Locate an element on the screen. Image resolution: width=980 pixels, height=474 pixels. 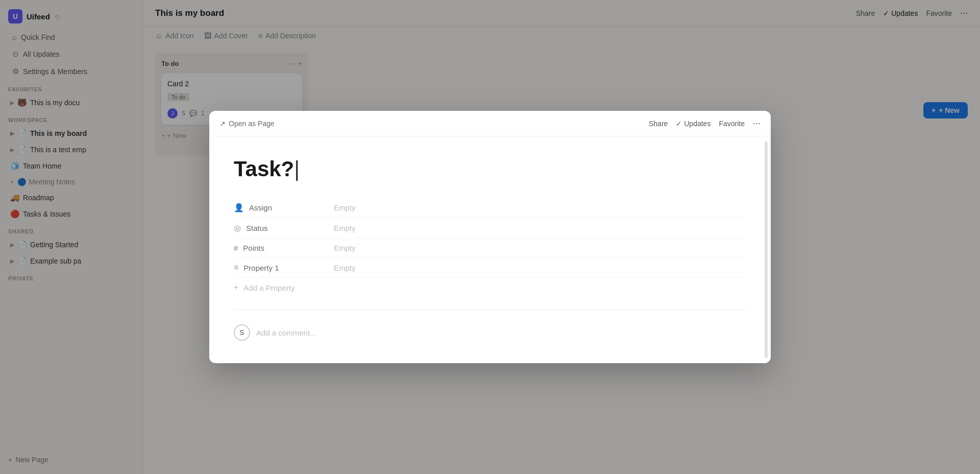
expand-icon: ↗ is located at coordinates (223, 124).